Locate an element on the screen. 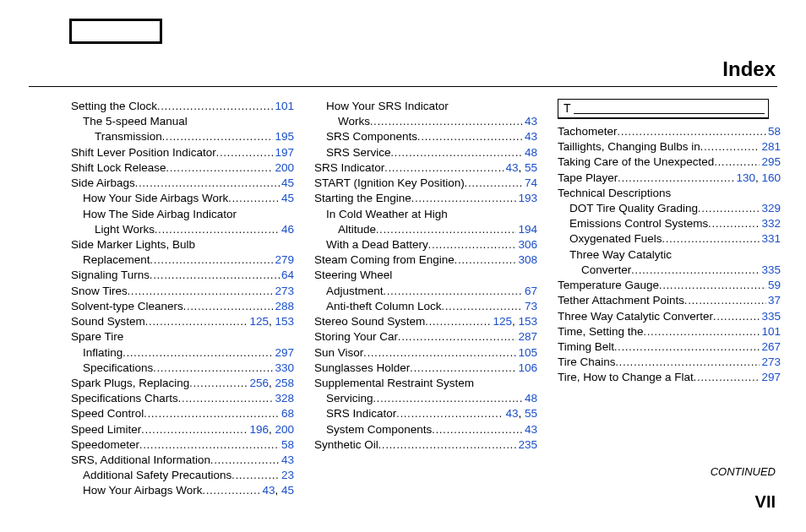 The width and height of the screenshot is (806, 532). index-entry-pages: 105 is located at coordinates (527, 353).